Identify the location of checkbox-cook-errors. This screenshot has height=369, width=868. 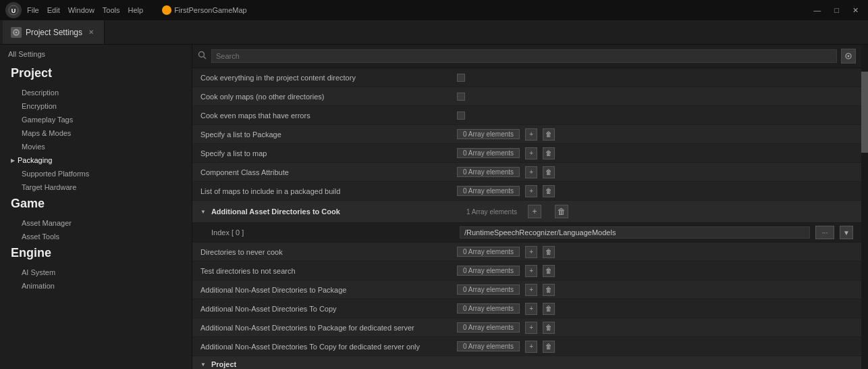
(461, 116).